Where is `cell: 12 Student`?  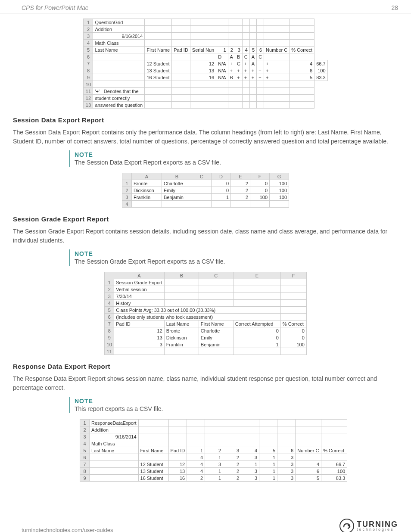 cell: 12 Student is located at coordinates (153, 464).